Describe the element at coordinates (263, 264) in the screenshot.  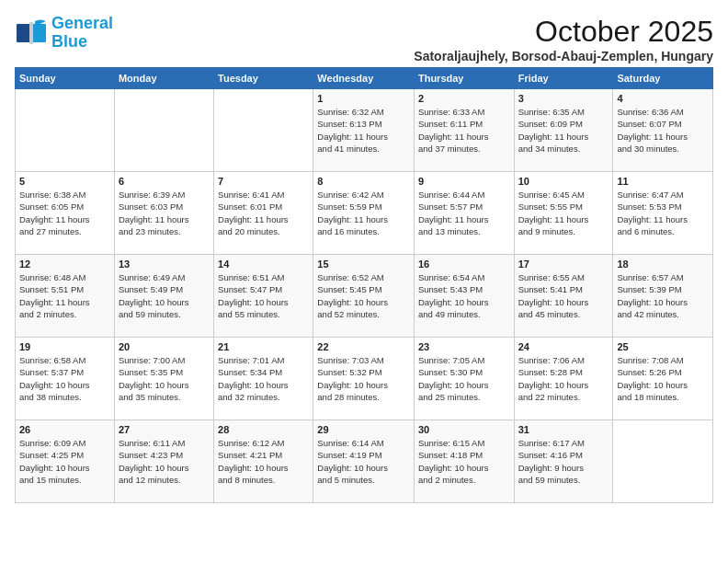
I see `day-number: 14` at that location.